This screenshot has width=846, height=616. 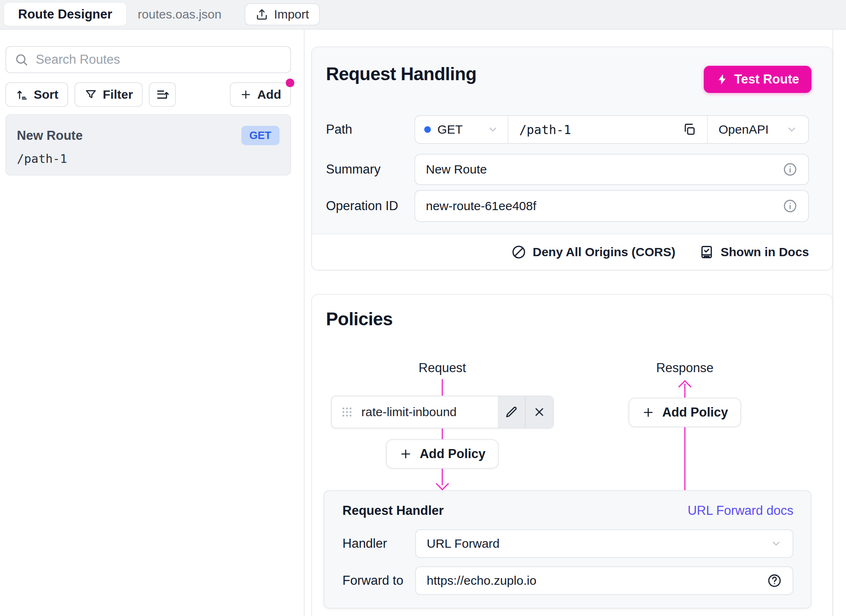 I want to click on summary-row: Summary New Route, so click(x=567, y=169).